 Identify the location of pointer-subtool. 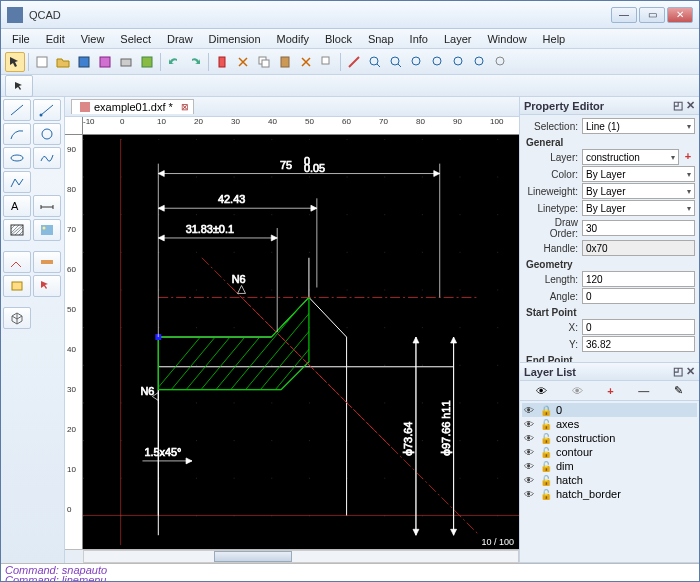
(19, 86).